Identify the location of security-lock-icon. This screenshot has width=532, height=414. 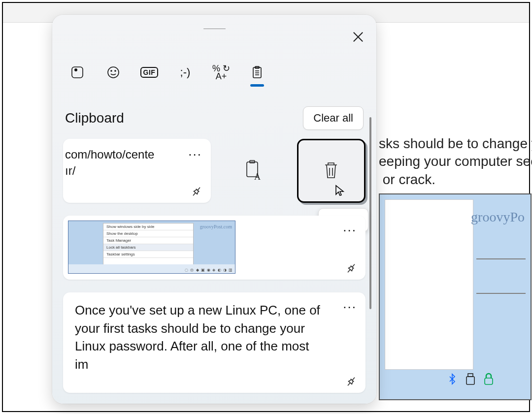
(489, 381).